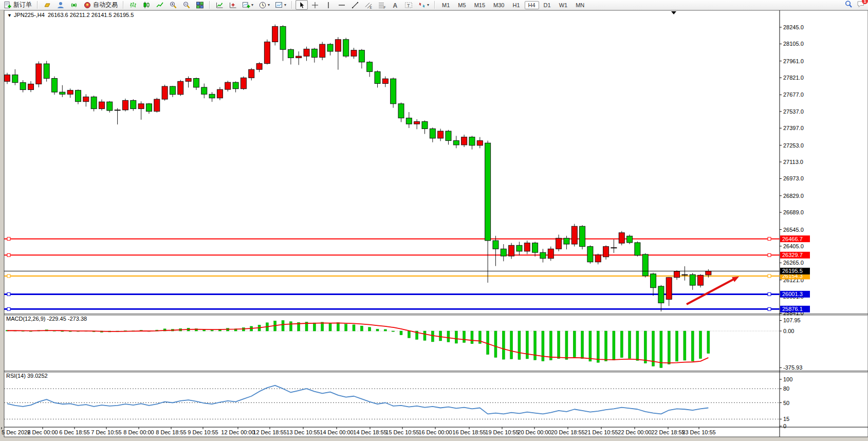 The image size is (868, 441). I want to click on zoom-out-button, so click(187, 5).